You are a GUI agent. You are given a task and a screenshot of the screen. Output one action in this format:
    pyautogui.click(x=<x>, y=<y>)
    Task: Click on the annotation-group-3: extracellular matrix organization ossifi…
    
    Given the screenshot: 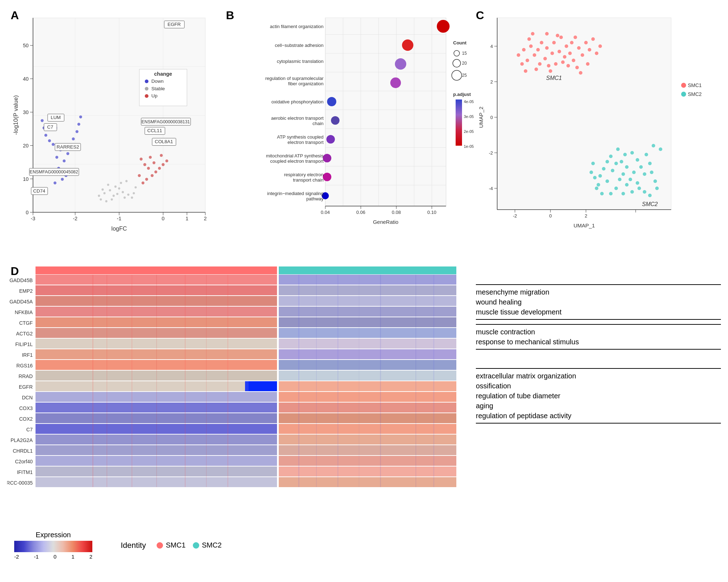 What is the action you would take?
    pyautogui.click(x=598, y=396)
    